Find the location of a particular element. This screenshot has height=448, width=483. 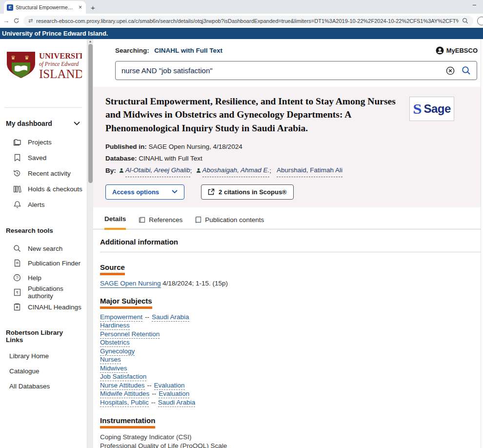

database-label: Database: is located at coordinates (121, 158).